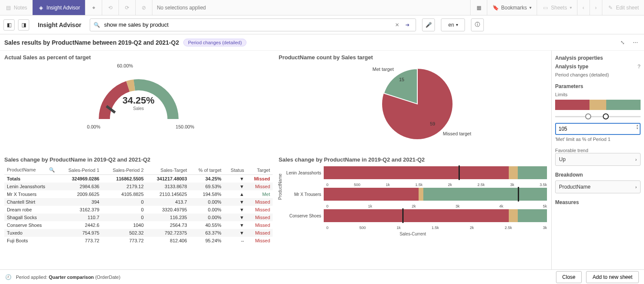 The image size is (644, 284). What do you see at coordinates (637, 125) in the screenshot?
I see `spin-up-icon: ▲` at bounding box center [637, 125].